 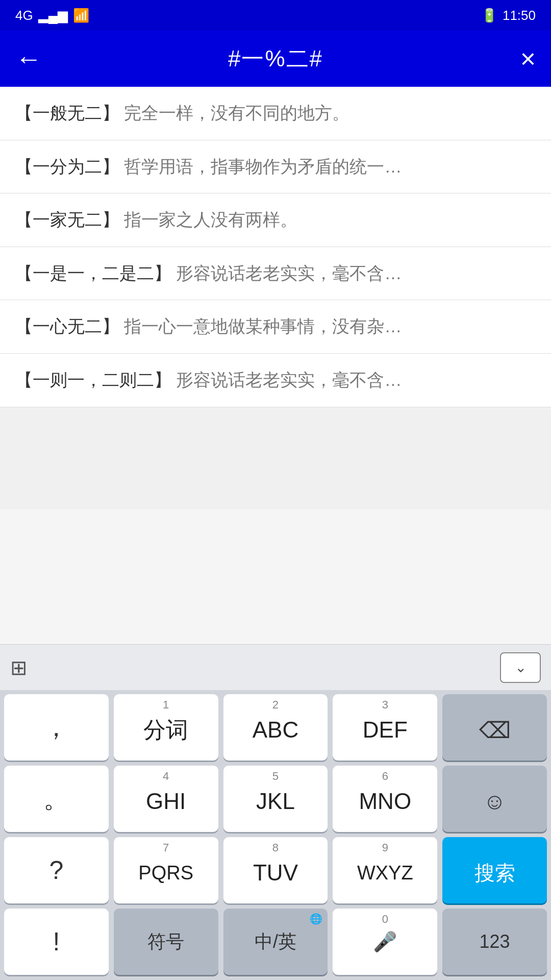 What do you see at coordinates (19, 668) in the screenshot?
I see `grid-icon: ⊞` at bounding box center [19, 668].